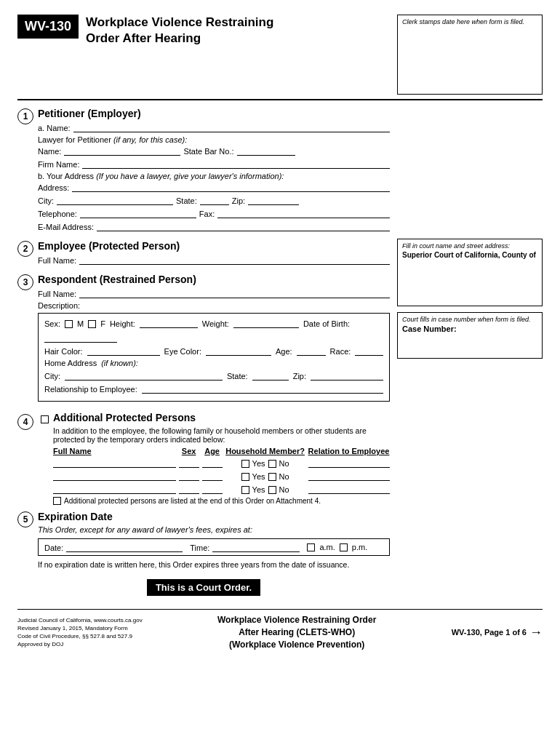  What do you see at coordinates (340, 351) in the screenshot?
I see `race-label: Race:` at bounding box center [340, 351].